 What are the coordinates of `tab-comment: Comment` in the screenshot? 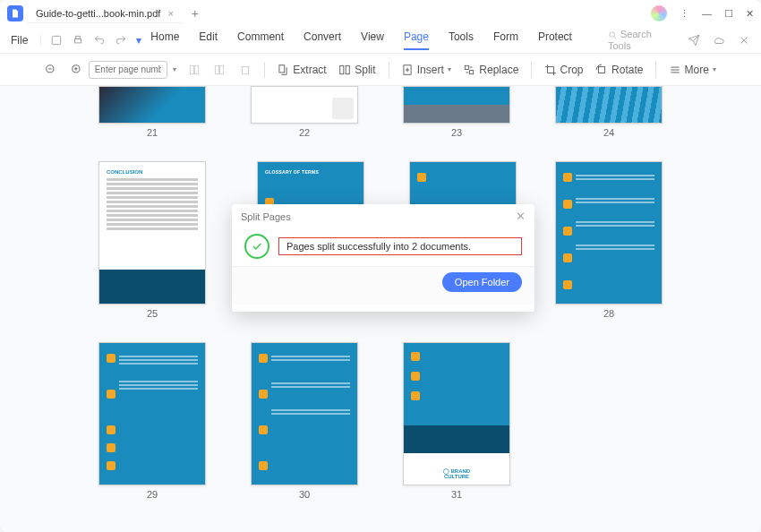 It's located at (261, 40).